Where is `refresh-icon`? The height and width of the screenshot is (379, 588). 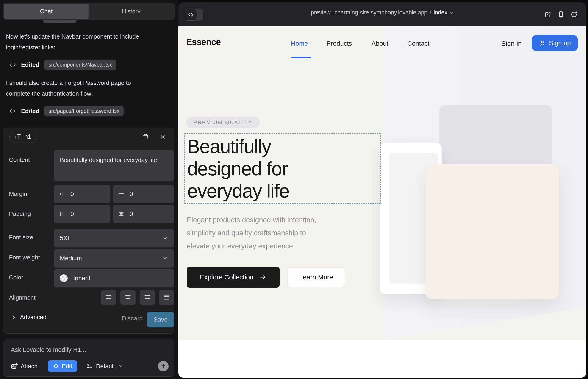 refresh-icon is located at coordinates (574, 15).